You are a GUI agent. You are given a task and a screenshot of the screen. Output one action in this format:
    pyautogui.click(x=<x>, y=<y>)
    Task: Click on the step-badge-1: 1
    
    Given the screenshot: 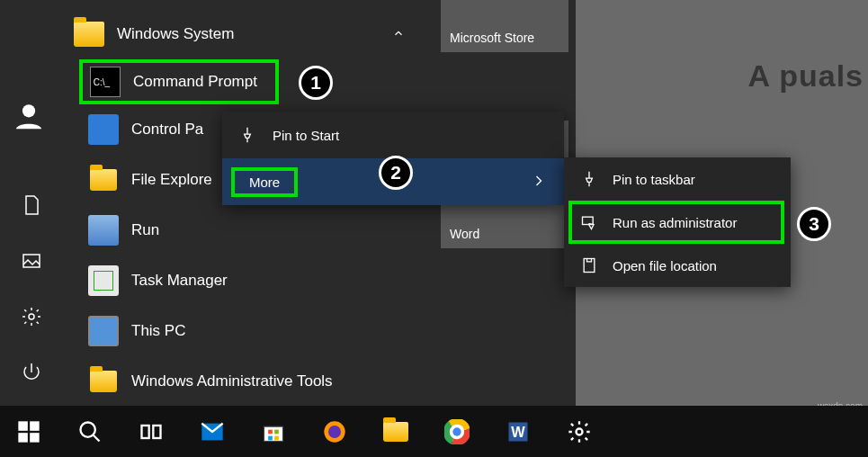 What is the action you would take?
    pyautogui.click(x=316, y=83)
    